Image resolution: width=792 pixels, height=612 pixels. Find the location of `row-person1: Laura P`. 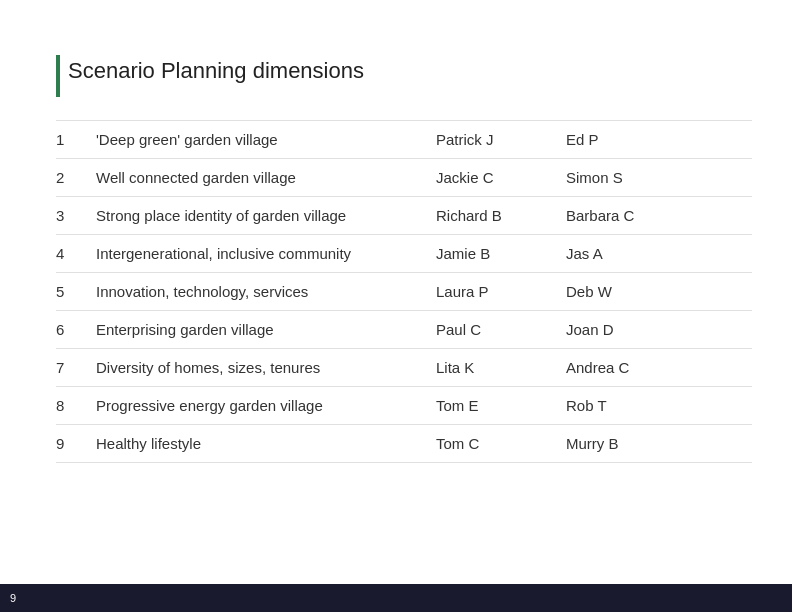

row-person1: Laura P is located at coordinates (501, 292).